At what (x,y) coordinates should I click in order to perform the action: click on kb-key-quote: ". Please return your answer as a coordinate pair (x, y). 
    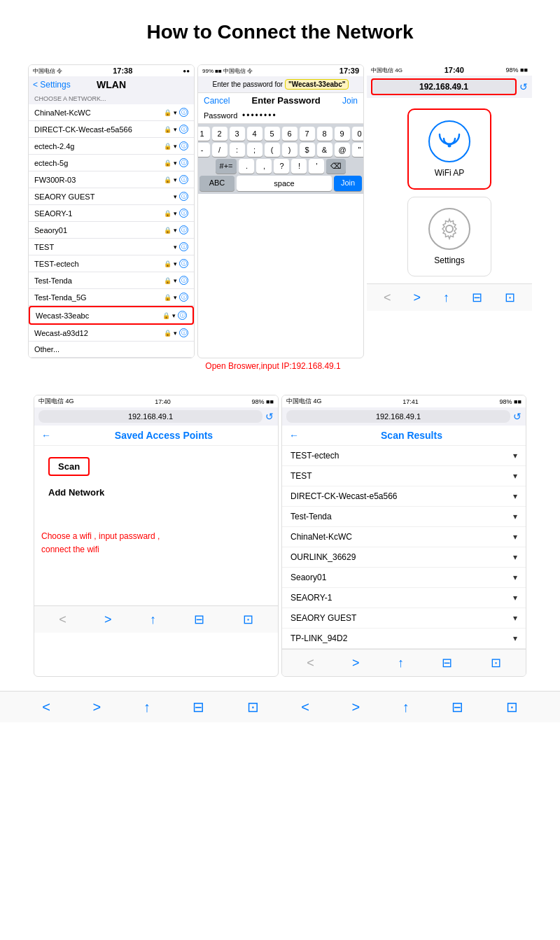
    Looking at the image, I should click on (358, 150).